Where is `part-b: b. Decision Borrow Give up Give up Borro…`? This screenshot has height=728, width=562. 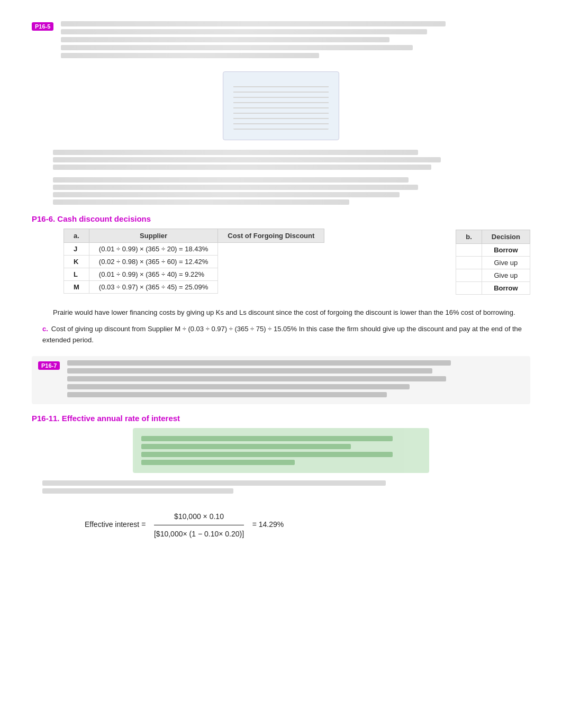 part-b: b. Decision Borrow Give up Give up Borro… is located at coordinates (483, 266).